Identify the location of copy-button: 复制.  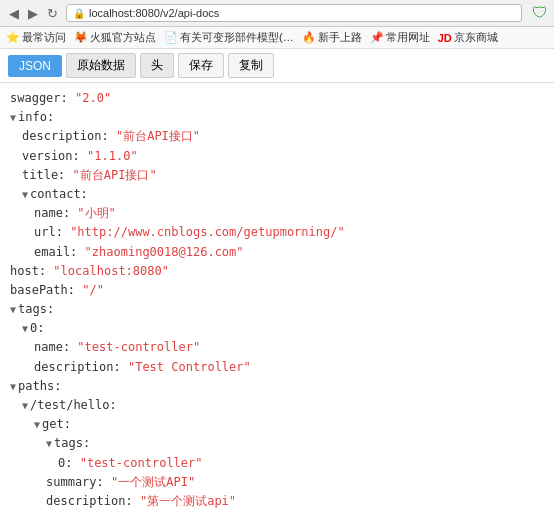
(251, 66).